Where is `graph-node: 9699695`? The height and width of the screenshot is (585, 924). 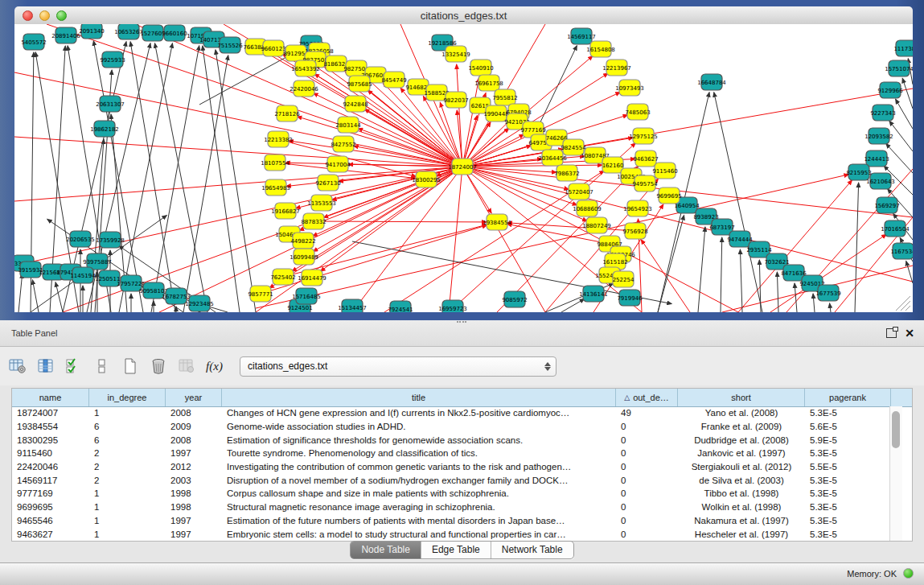
graph-node: 9699695 is located at coordinates (669, 196).